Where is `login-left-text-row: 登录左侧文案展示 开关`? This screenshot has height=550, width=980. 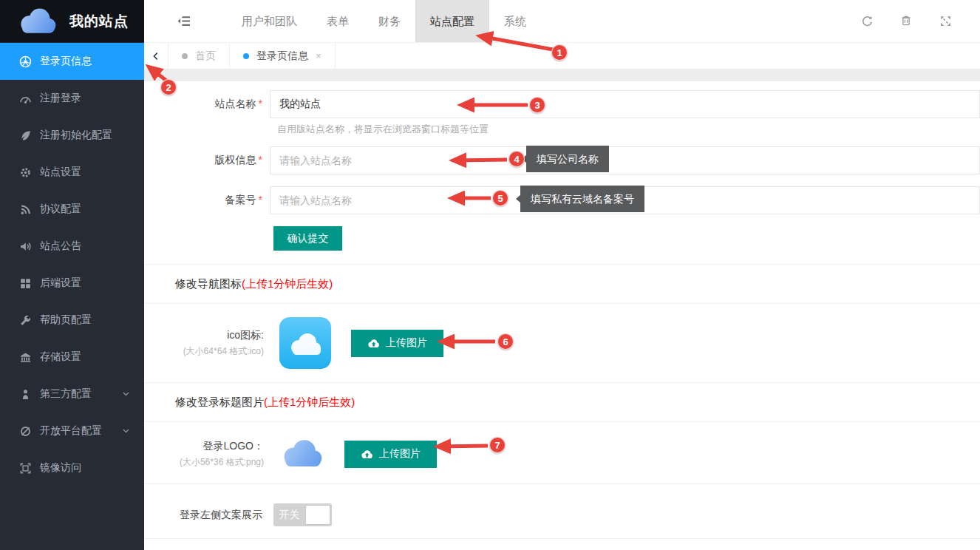 login-left-text-row: 登录左侧文案展示 开关 is located at coordinates (562, 512).